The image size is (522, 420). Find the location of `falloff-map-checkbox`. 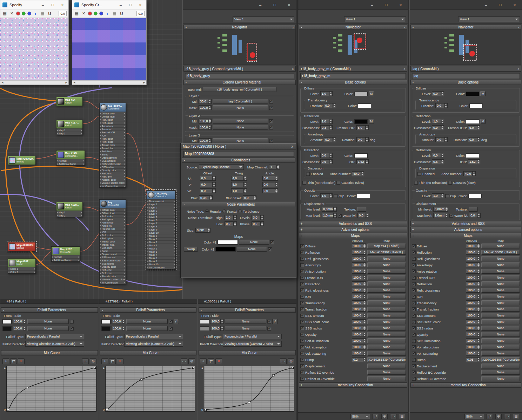

falloff-map-checkbox is located at coordinates (170, 328).